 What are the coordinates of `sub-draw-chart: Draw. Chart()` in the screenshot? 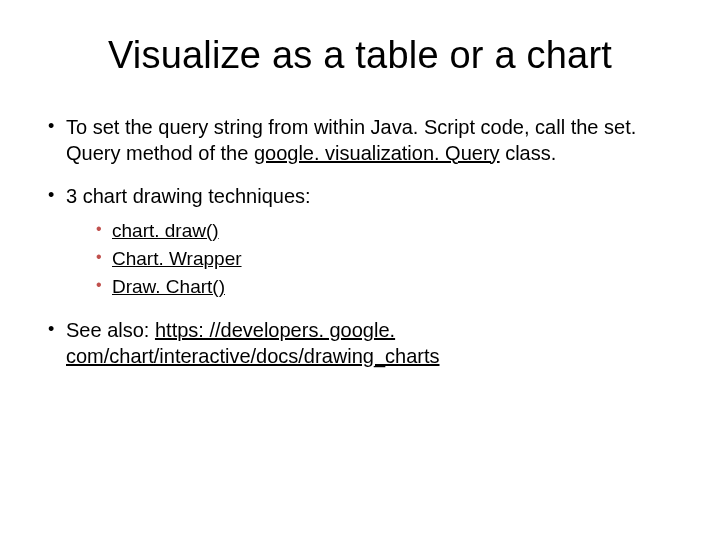 It's located at (384, 287).